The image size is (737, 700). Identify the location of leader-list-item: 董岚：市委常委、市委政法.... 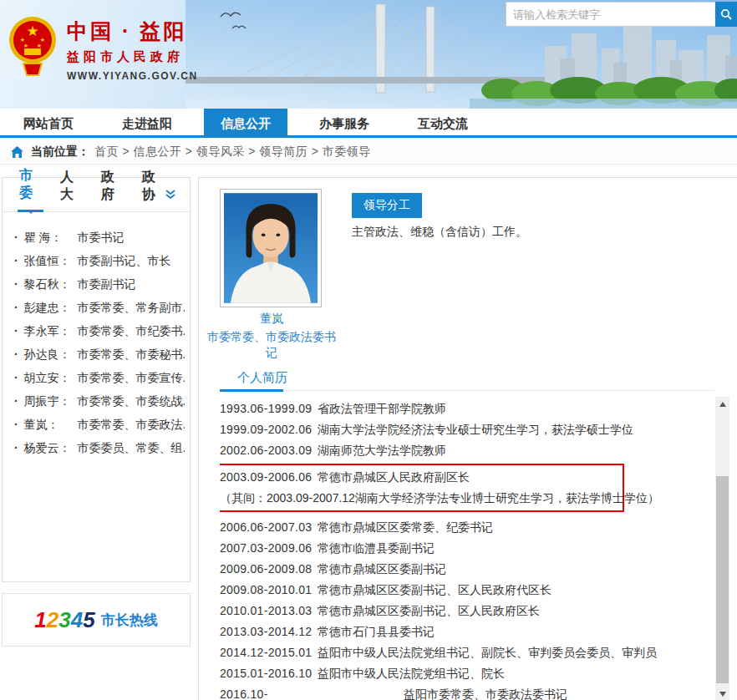
(99, 424).